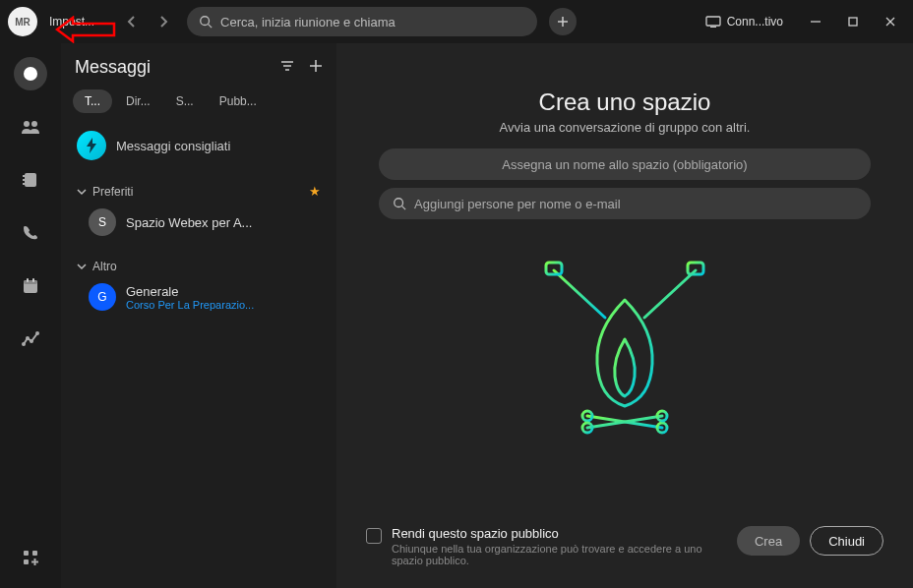 This screenshot has width=913, height=588. What do you see at coordinates (30, 127) in the screenshot?
I see `teams-icon` at bounding box center [30, 127].